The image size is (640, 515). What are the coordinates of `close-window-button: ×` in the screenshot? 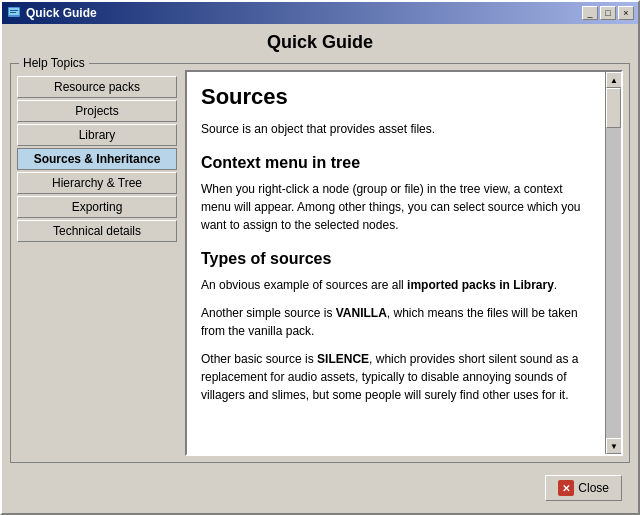 It's located at (626, 13).